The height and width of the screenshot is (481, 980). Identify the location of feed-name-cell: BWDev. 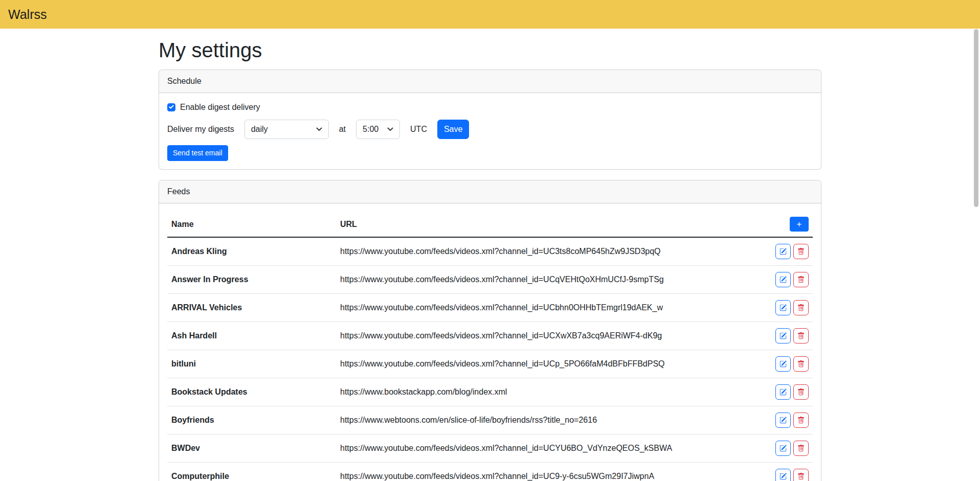
(252, 449).